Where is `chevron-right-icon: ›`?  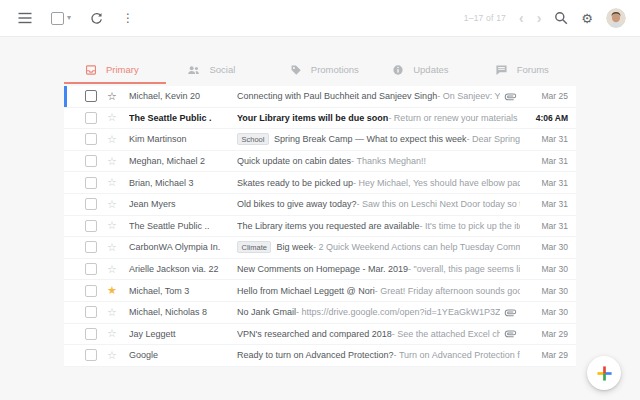 chevron-right-icon: › is located at coordinates (540, 18).